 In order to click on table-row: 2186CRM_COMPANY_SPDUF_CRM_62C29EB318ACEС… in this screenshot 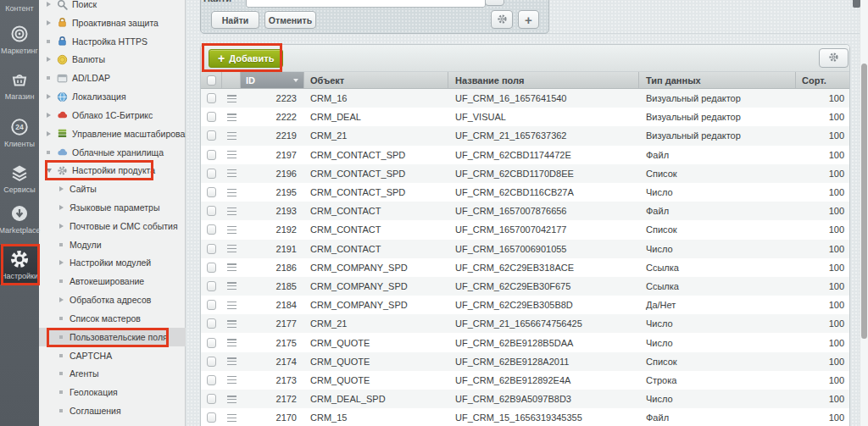, I will do `click(526, 268)`.